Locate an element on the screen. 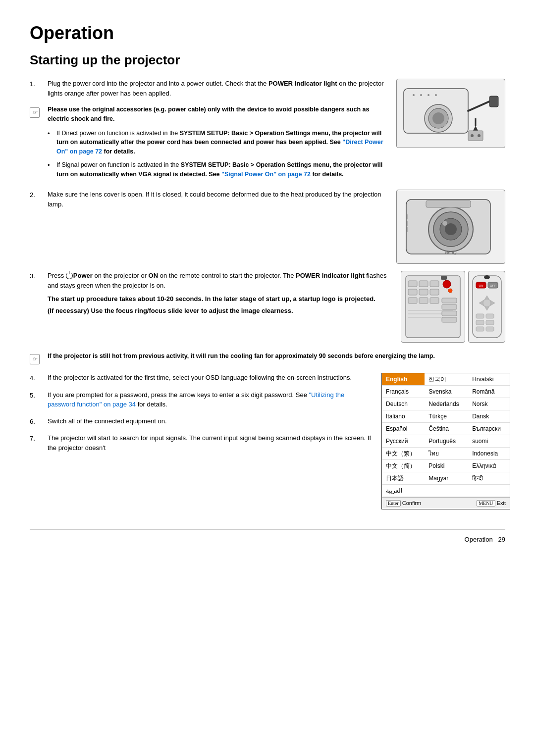 This screenshot has height=756, width=535. bullet-direct-power: • If Direct power on function is activat… is located at coordinates (208, 143).